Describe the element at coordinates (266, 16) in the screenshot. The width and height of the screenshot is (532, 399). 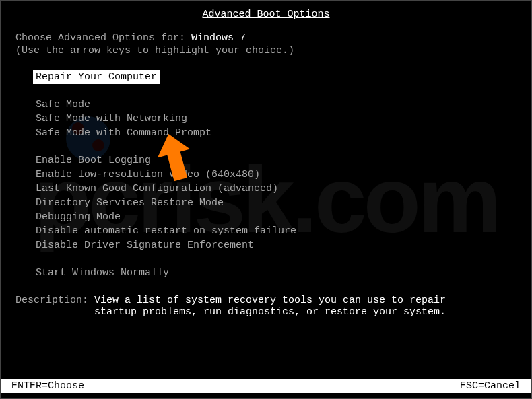
I see `page-title: Advanced Boot Options` at that location.